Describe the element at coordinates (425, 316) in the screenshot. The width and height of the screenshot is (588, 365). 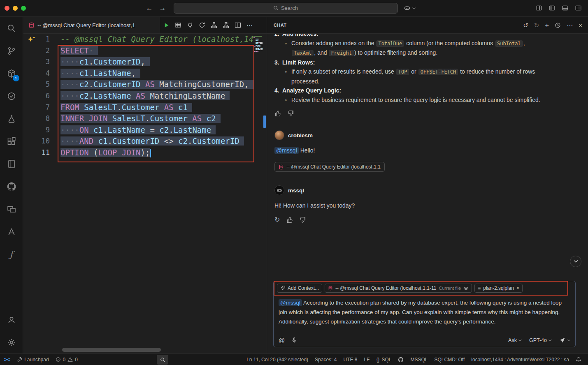
I see `chat-input-message: @mssql According to the execution plan s…` at that location.